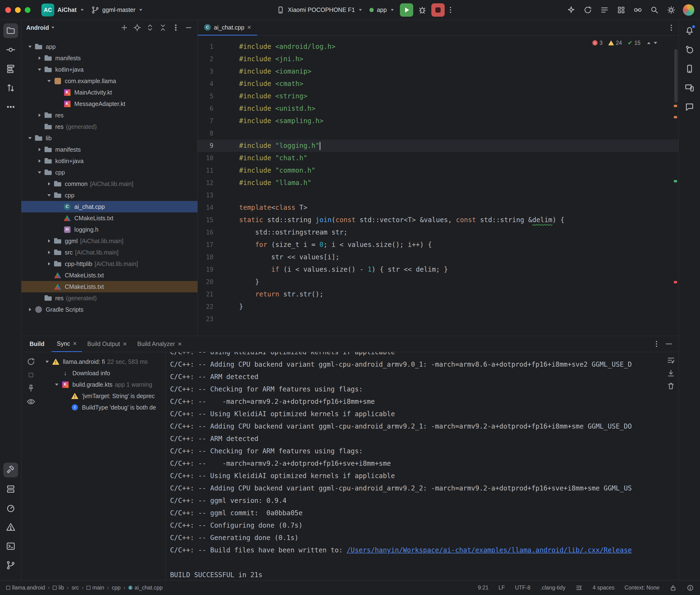  What do you see at coordinates (137, 28) in the screenshot?
I see `locate-file-icon` at bounding box center [137, 28].